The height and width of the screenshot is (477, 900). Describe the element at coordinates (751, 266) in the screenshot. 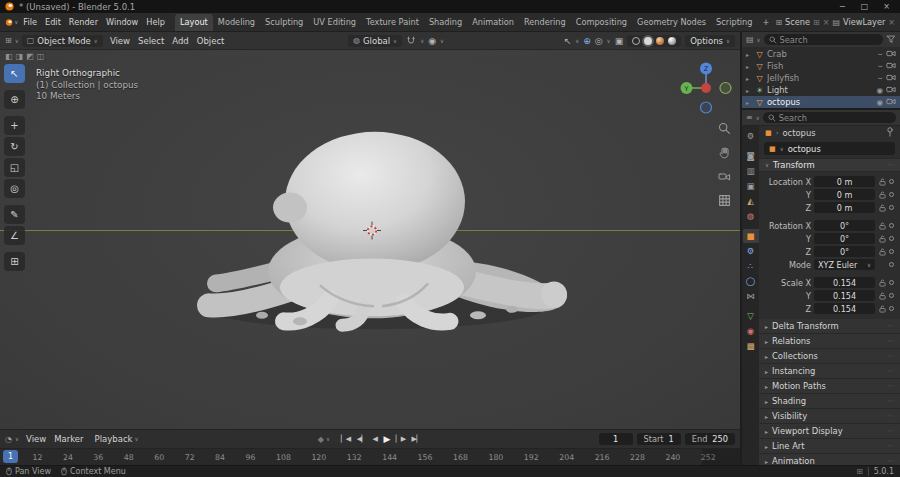

I see `properties-tab: ∴` at that location.